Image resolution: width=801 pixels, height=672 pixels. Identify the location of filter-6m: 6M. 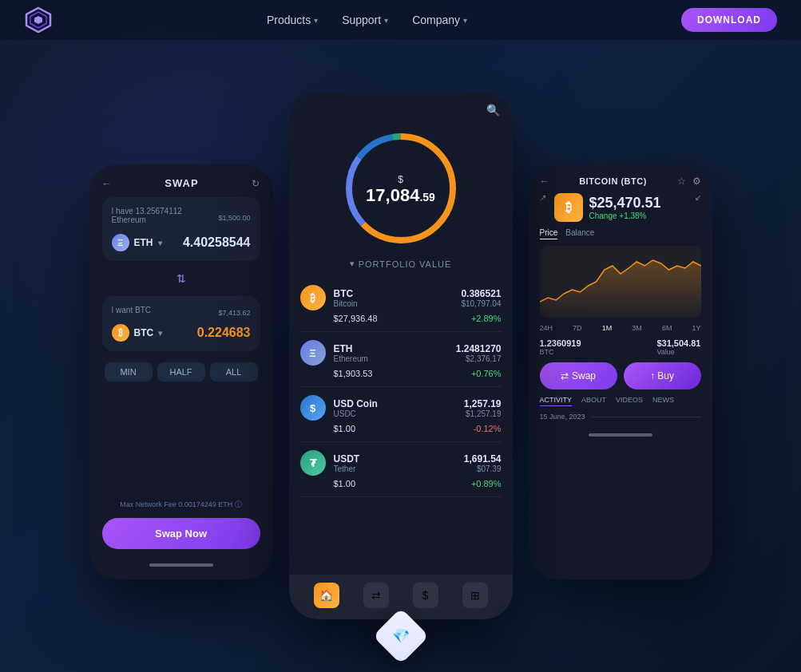
(668, 328).